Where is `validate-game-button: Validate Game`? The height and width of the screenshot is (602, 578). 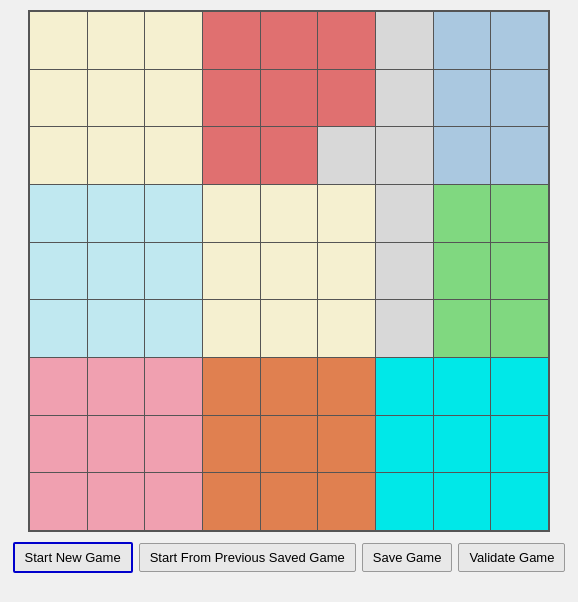
validate-game-button: Validate Game is located at coordinates (512, 558).